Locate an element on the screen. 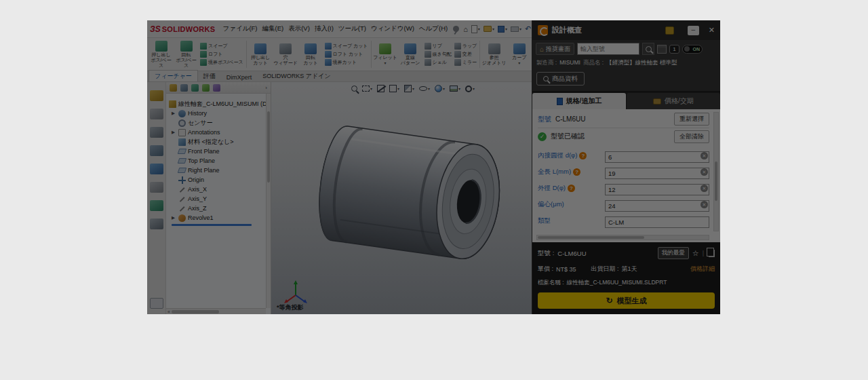  favorite-star-icon: ☆ is located at coordinates (696, 254).